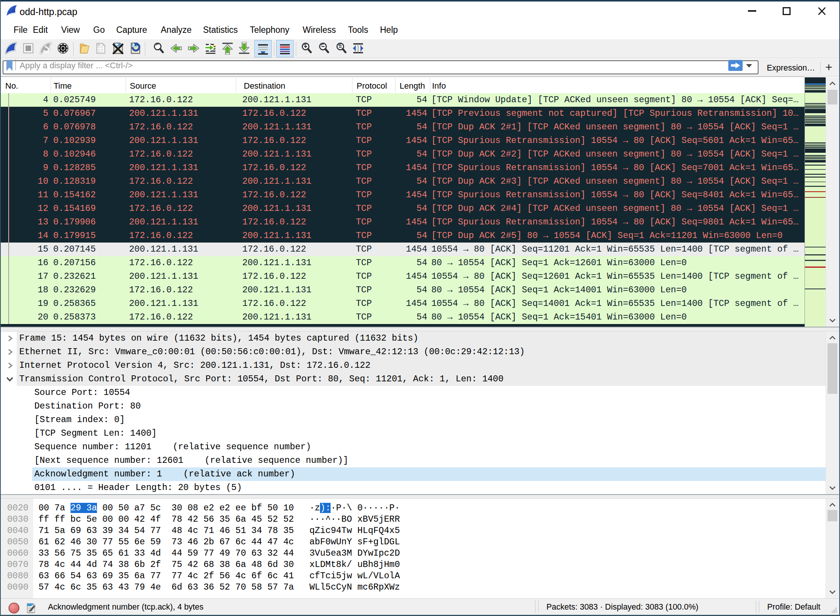 This screenshot has height=616, width=840. I want to click on svg-text: 01100, so click(31, 613).